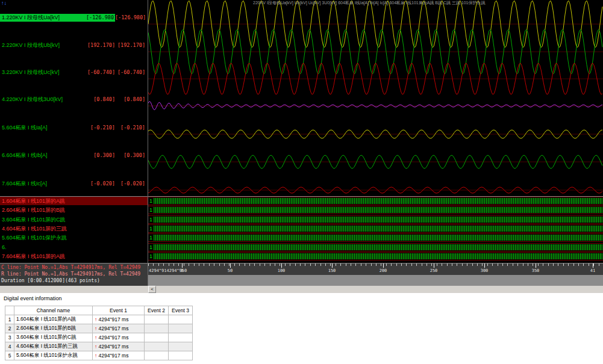 Image resolution: width=603 pixels, height=364 pixels. Describe the element at coordinates (131, 184) in the screenshot. I see `analog-reference-value: [-0.020]` at that location.